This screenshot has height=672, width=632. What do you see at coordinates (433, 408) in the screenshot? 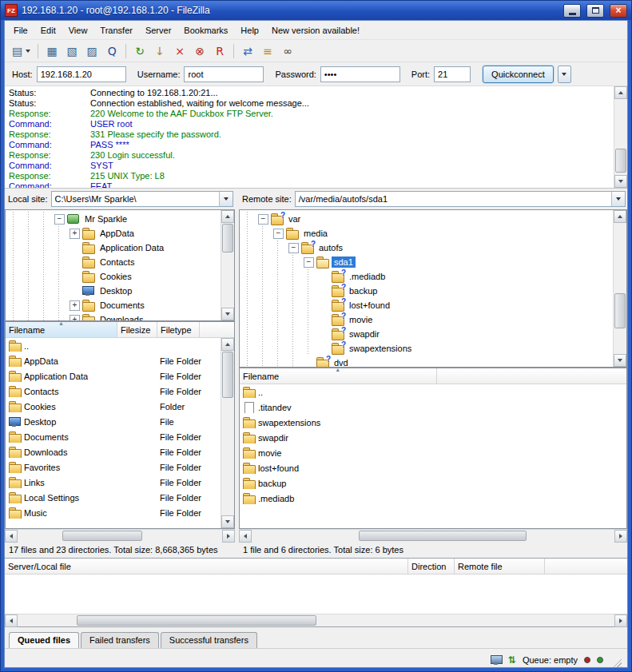
I see `file-row-titandev: .titandev` at bounding box center [433, 408].